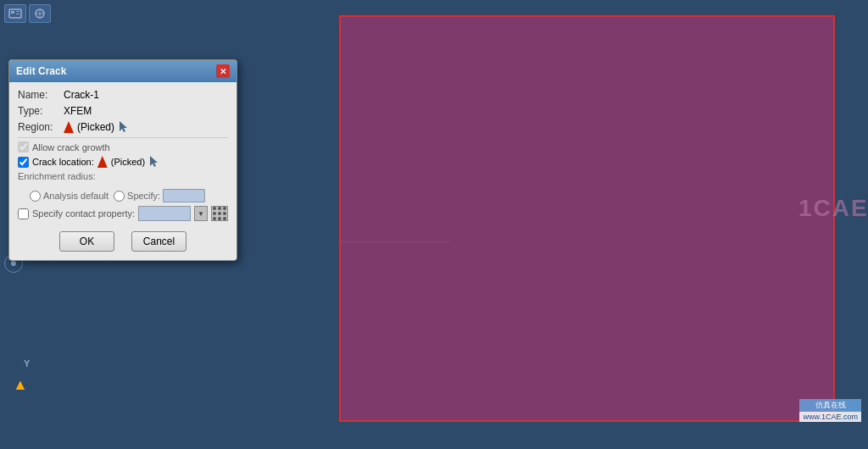  What do you see at coordinates (223, 71) in the screenshot?
I see `close-button: ✕` at bounding box center [223, 71].